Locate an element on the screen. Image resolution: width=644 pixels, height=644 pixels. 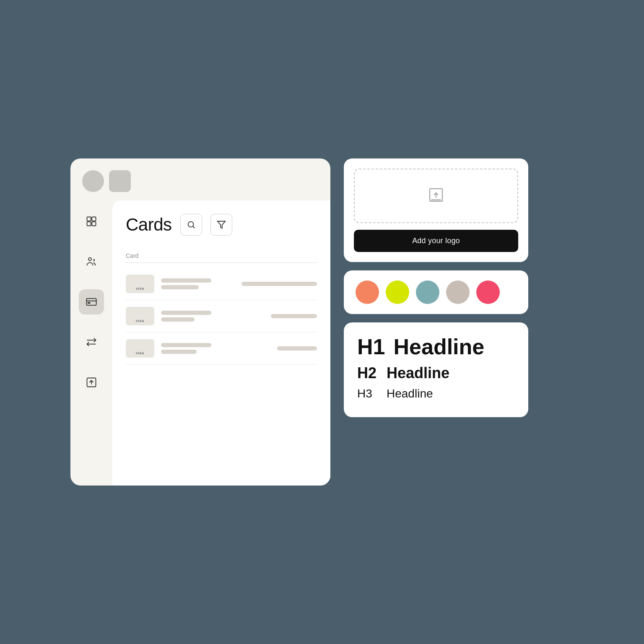
page-title: Cards is located at coordinates (149, 225).